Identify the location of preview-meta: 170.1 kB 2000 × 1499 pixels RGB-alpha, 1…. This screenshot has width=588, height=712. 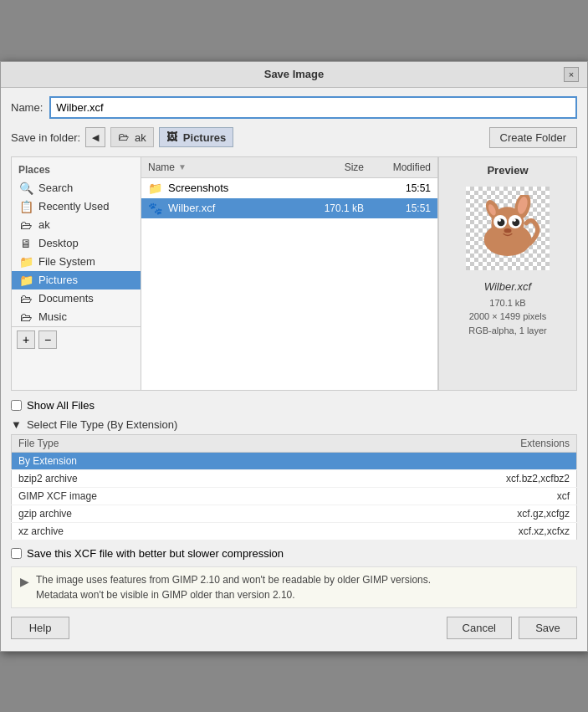
(508, 317).